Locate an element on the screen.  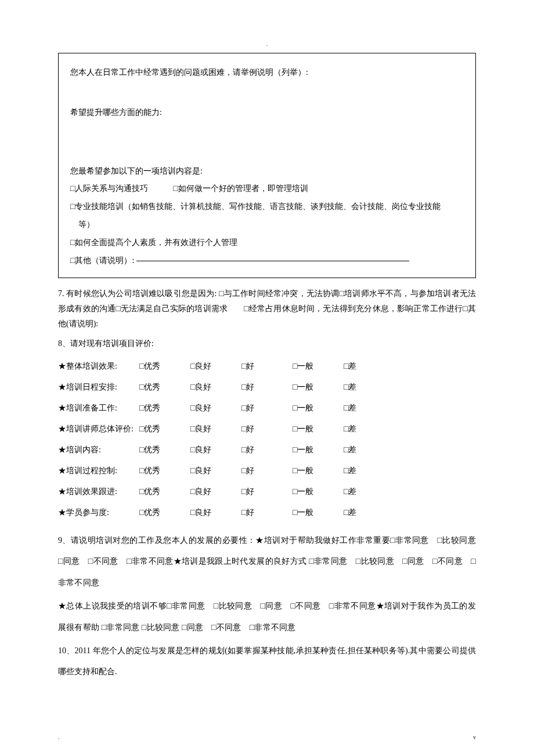
checkbox-interpersonal: □人际关系与沟通技巧 is located at coordinates (109, 188).